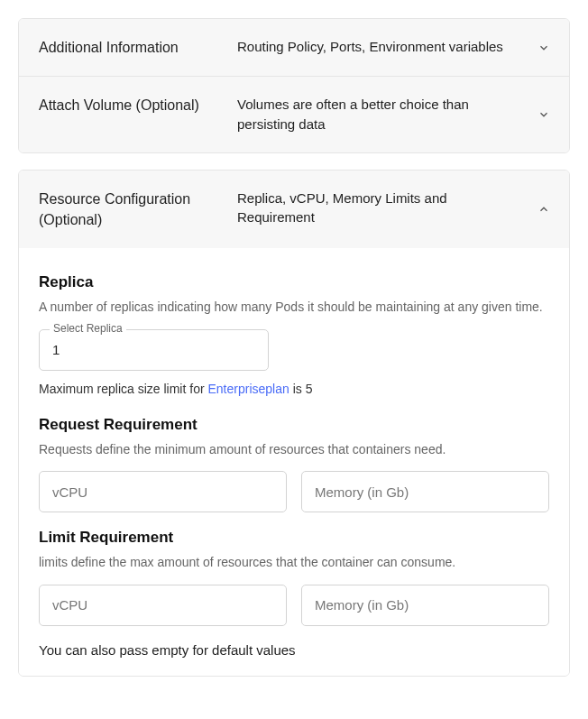 The height and width of the screenshot is (719, 588). What do you see at coordinates (393, 47) in the screenshot?
I see `additional-information-desc: Routing Policy, Ports, Environment varia…` at bounding box center [393, 47].